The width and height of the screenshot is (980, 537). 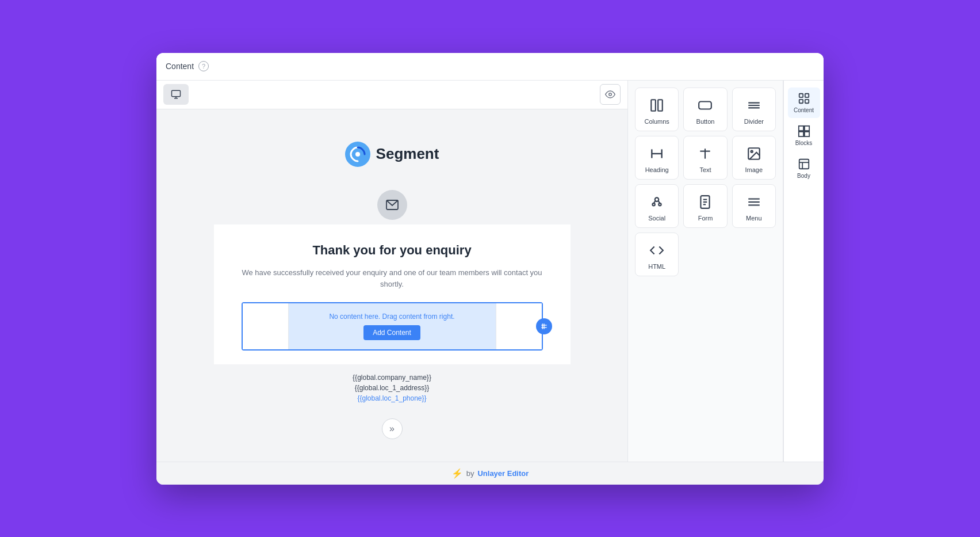 I want to click on content-grid: Columns Button, so click(x=705, y=182).